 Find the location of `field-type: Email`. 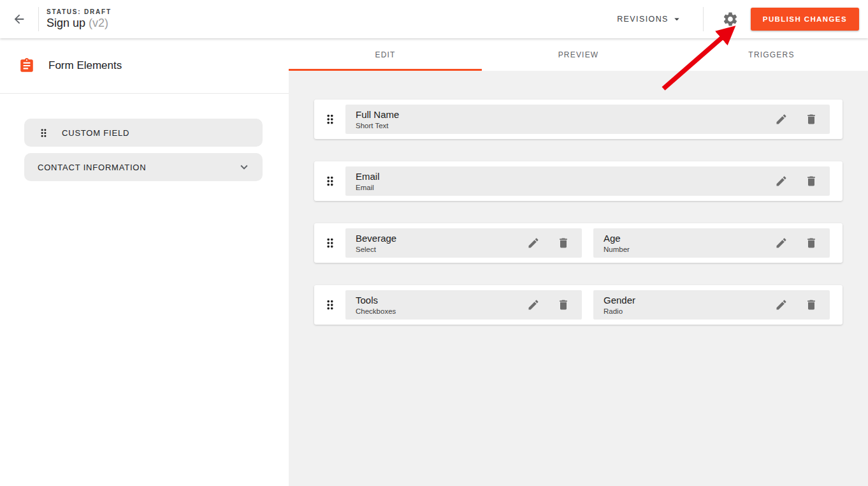

field-type: Email is located at coordinates (563, 188).